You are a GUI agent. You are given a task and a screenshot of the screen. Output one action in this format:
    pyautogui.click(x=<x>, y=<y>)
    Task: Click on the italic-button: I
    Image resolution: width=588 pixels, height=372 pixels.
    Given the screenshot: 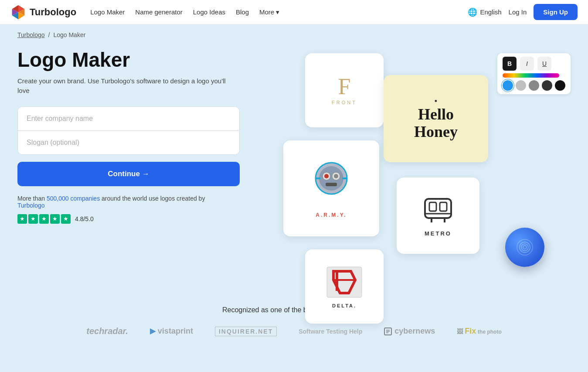 What is the action you would take?
    pyautogui.click(x=527, y=64)
    